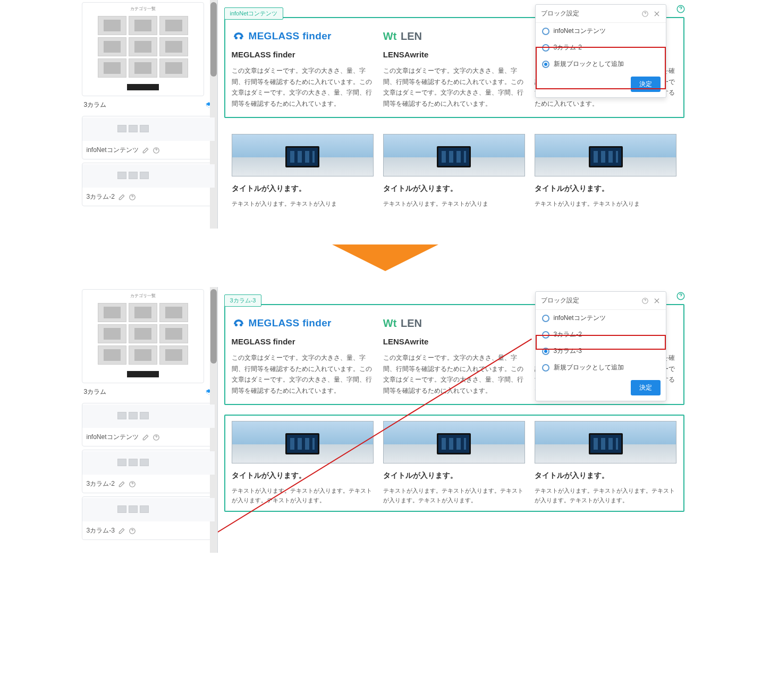  Describe the element at coordinates (303, 189) in the screenshot. I see `row2-title: タイトルが入ります。` at that location.